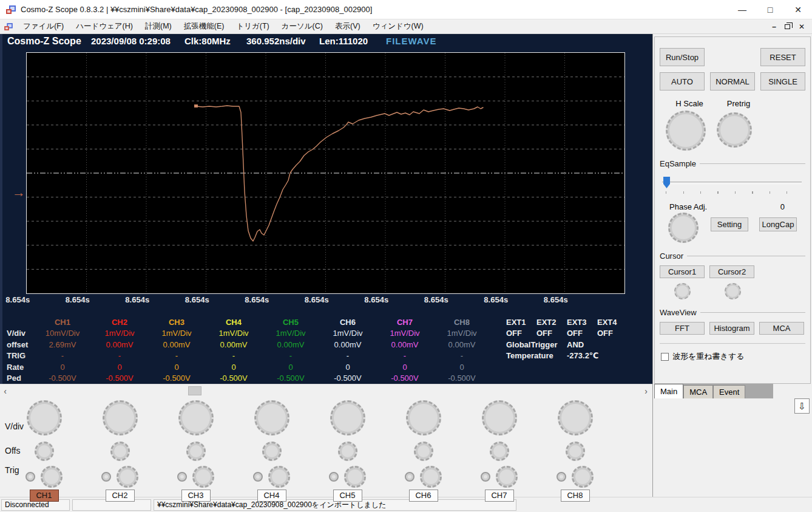 Image resolution: width=812 pixels, height=512 pixels. Describe the element at coordinates (63, 333) in the screenshot. I see `channel-vdiv-value: 10mV/Div` at that location.